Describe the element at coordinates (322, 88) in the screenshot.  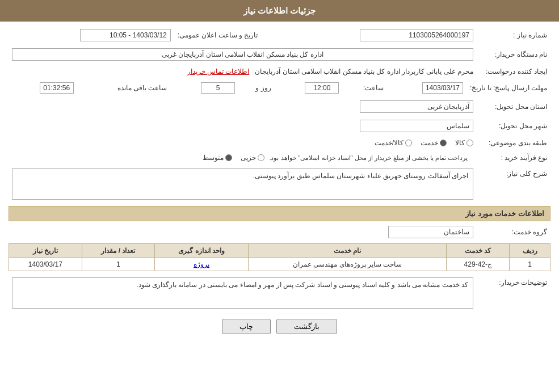
I see `deadline-time: 12:00` at that location.